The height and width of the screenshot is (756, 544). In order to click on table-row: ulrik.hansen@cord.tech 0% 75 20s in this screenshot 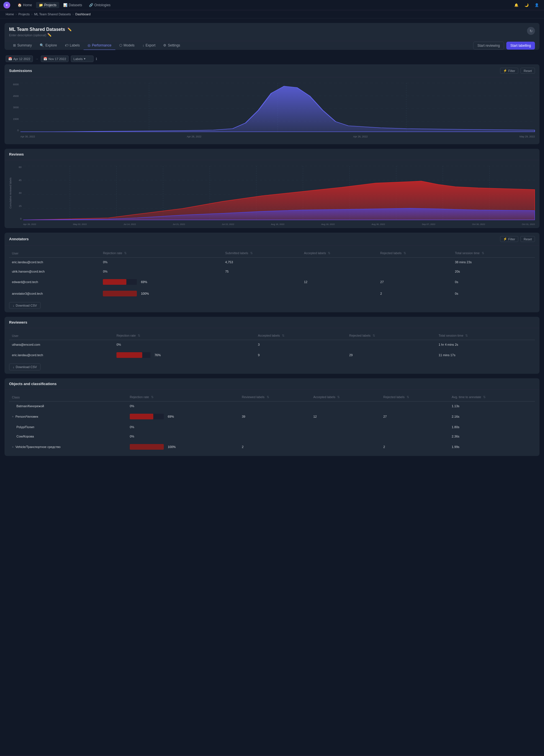, I will do `click(272, 272)`.